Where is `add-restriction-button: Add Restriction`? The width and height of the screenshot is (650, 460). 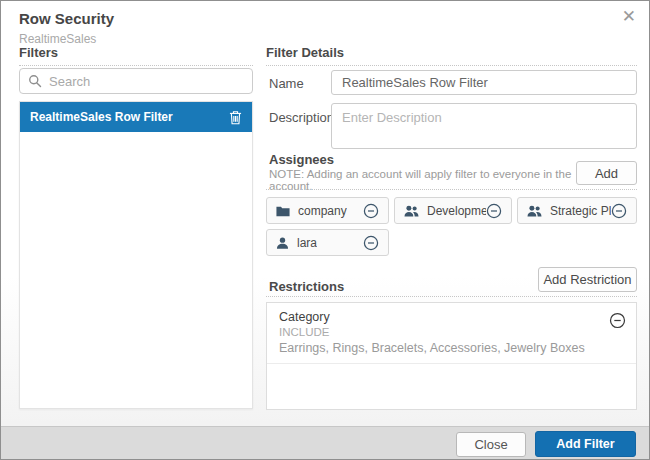
add-restriction-button: Add Restriction is located at coordinates (588, 280).